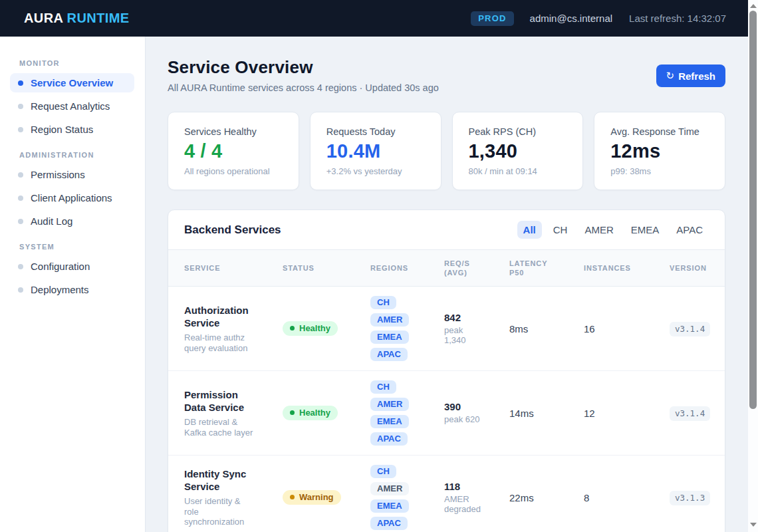  What do you see at coordinates (390, 489) in the screenshot?
I see `region-chip-amer-degraded: AMER` at bounding box center [390, 489].